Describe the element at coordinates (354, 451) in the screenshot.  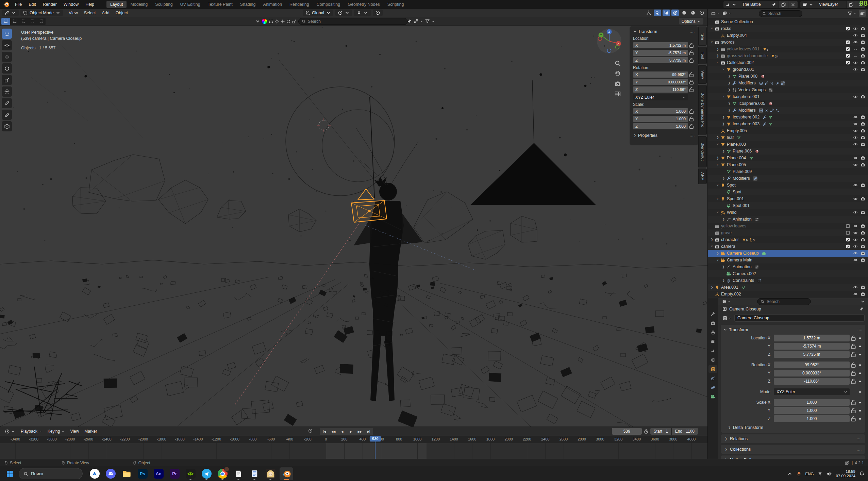
I see `timeline-track` at that location.